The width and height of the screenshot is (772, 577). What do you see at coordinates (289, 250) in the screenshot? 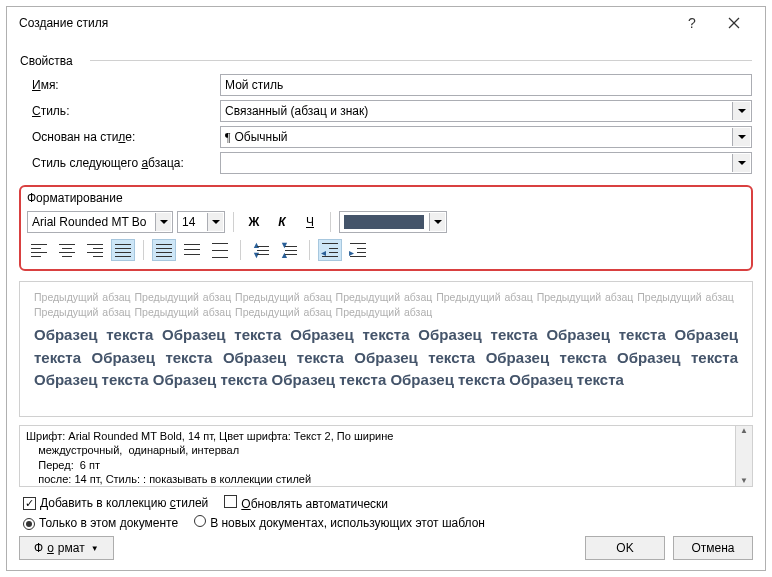
I see `space-before-dec-icon: ▼▲` at bounding box center [289, 250].